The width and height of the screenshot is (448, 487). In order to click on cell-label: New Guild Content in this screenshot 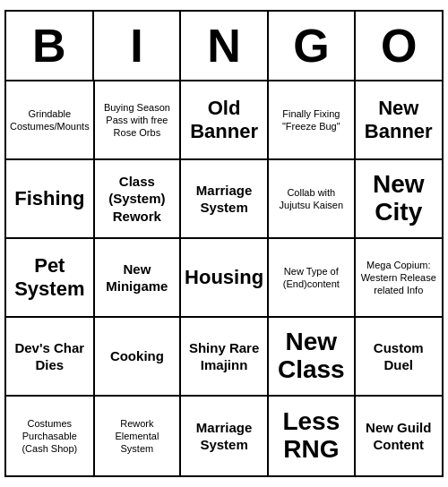, I will do `click(399, 437)`.